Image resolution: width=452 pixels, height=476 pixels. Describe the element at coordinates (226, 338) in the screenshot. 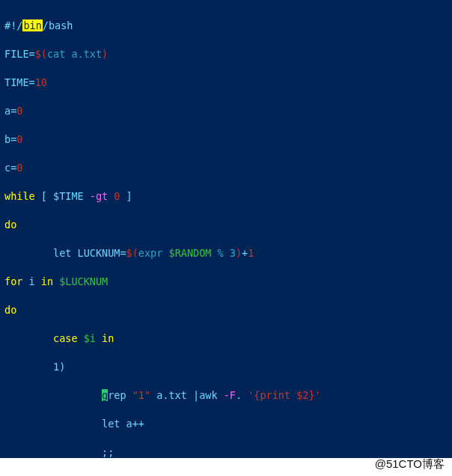

I see `code-line: case $i in` at that location.